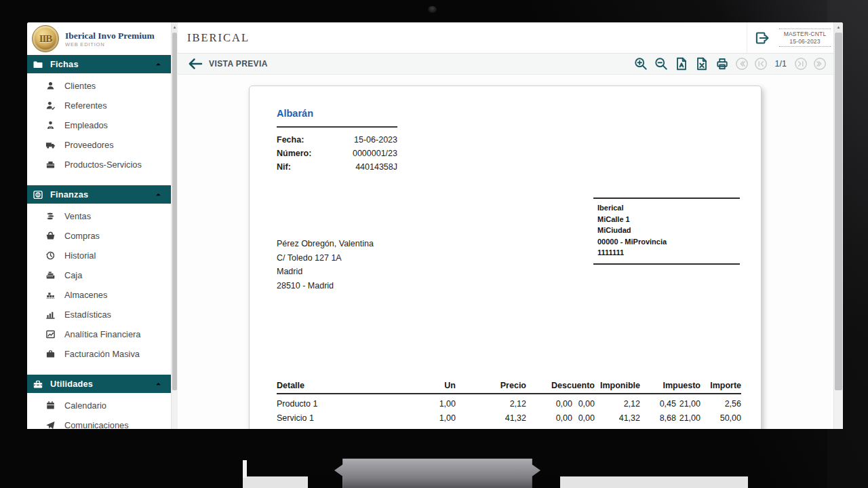  Describe the element at coordinates (99, 411) in the screenshot. I see `utilidades-items: Calendario Comunicaciones` at that location.